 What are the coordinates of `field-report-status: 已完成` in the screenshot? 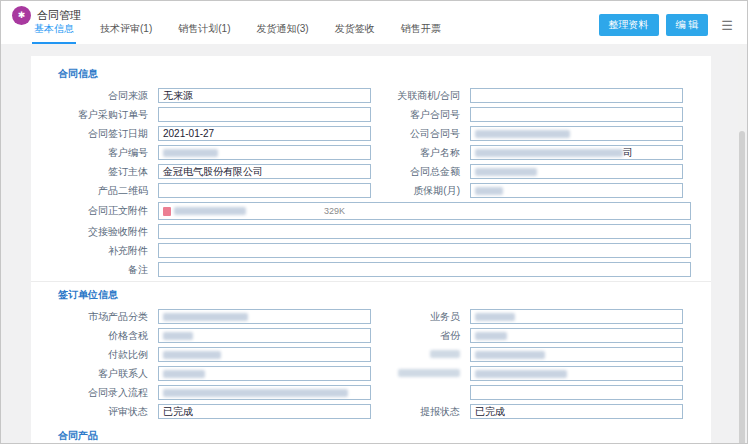 It's located at (576, 412).